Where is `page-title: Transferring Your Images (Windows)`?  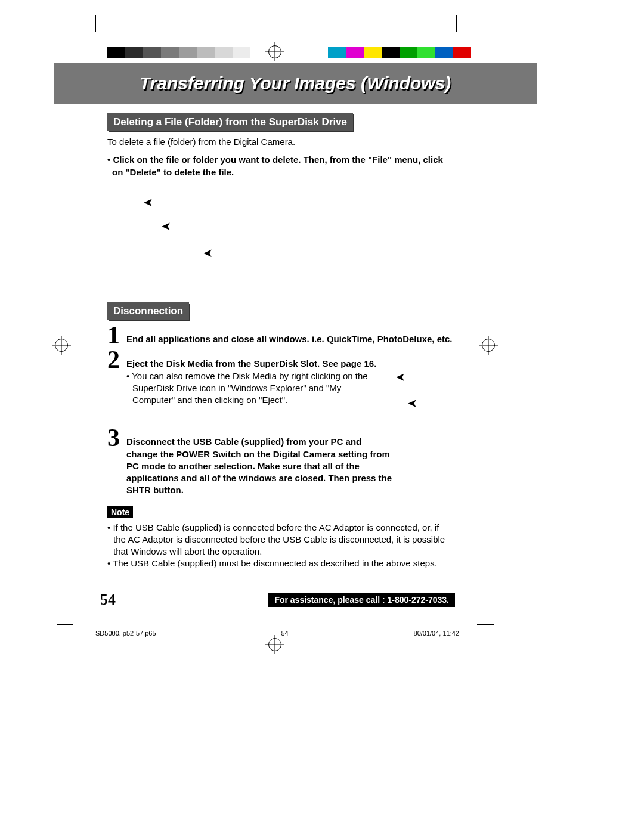
page-title: Transferring Your Images (Windows) is located at coordinates (296, 83).